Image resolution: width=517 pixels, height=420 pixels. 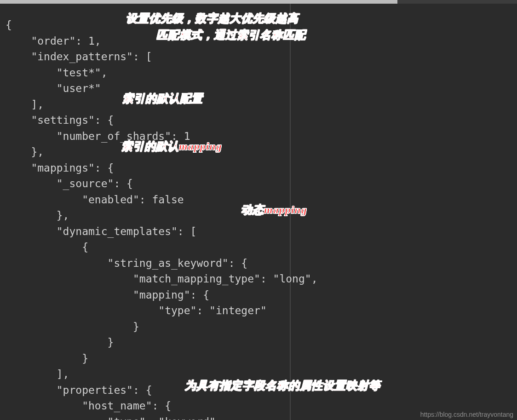 What do you see at coordinates (282, 385) in the screenshot?
I see `annotation-properties: 为具有指定字段名称的属性设置映射等` at bounding box center [282, 385].